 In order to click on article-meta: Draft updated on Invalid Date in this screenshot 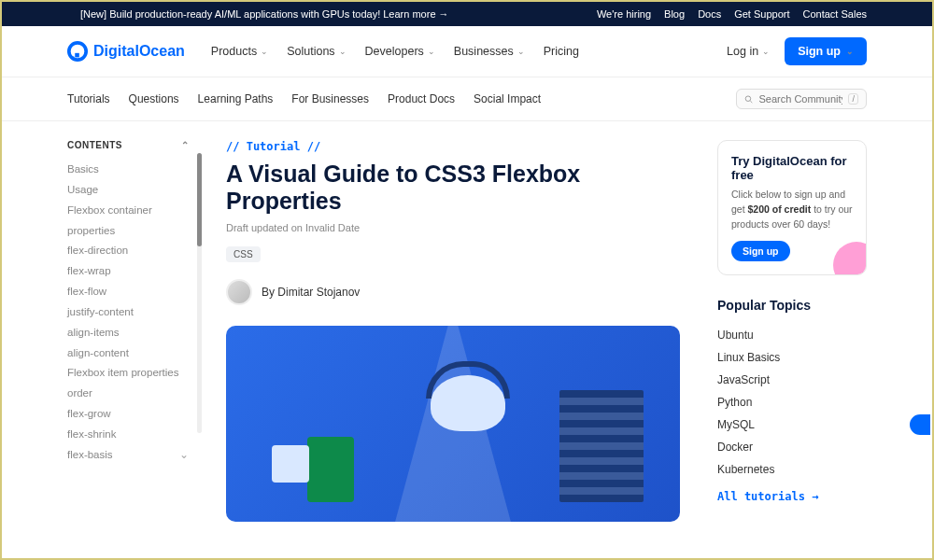, I will do `click(453, 228)`.